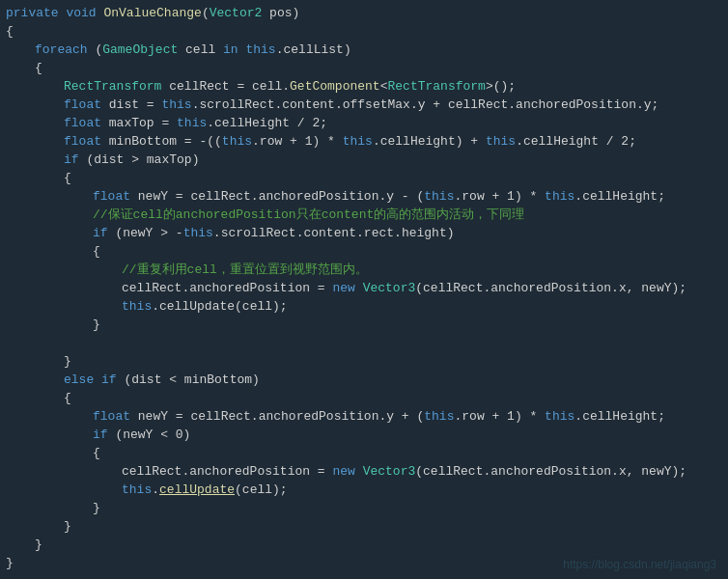 The width and height of the screenshot is (728, 579). Describe the element at coordinates (364, 87) in the screenshot. I see `code-line: RectTransform cellRect = cell.GetCompone…` at that location.